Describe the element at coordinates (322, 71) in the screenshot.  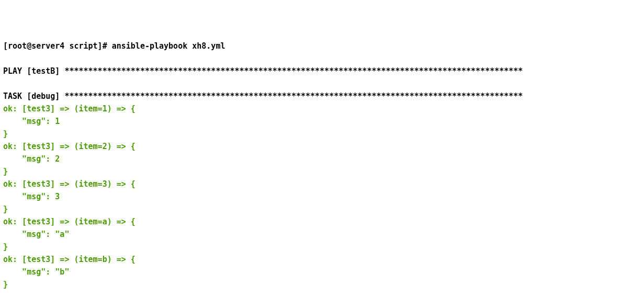
I see `play-header: PLAY [testB] ***************************…` at that location.